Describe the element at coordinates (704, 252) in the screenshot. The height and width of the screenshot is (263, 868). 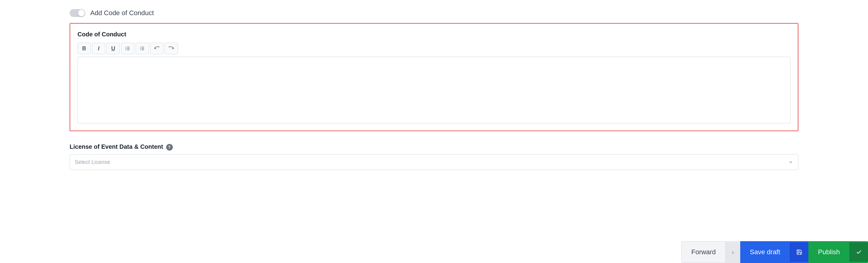
I see `forward-button-label: Forward` at that location.